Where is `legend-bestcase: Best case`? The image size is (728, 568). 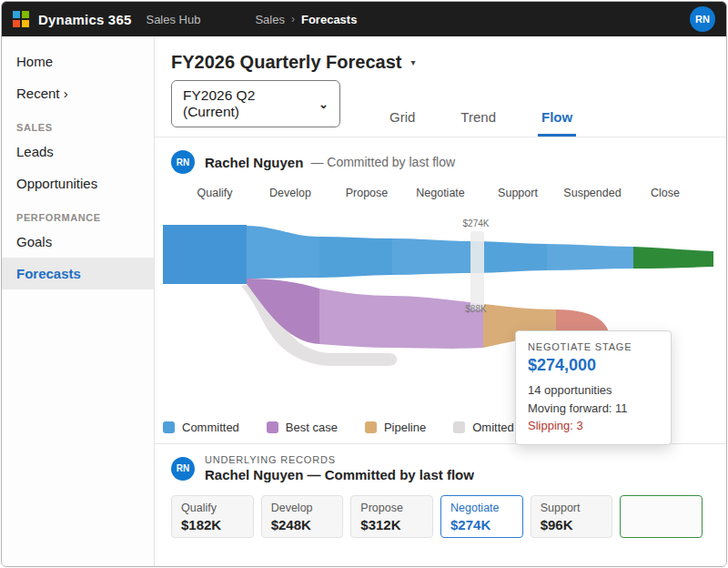
legend-bestcase: Best case is located at coordinates (302, 428).